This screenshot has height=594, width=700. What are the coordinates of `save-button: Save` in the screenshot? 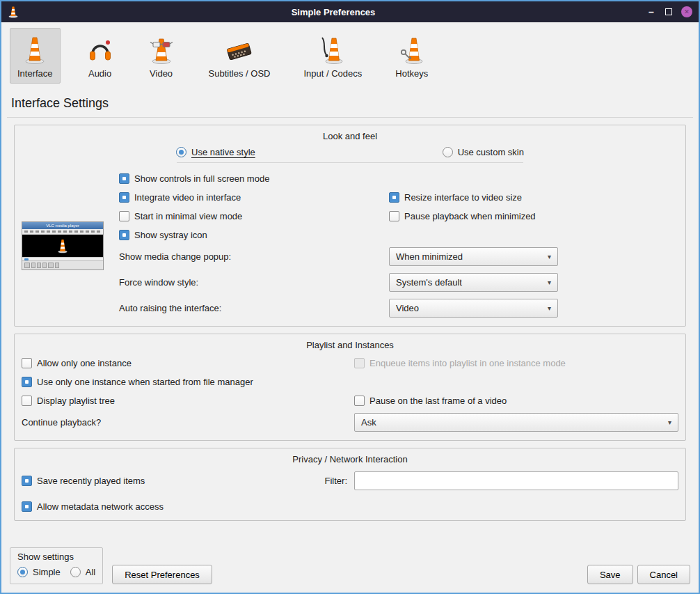 It's located at (610, 575).